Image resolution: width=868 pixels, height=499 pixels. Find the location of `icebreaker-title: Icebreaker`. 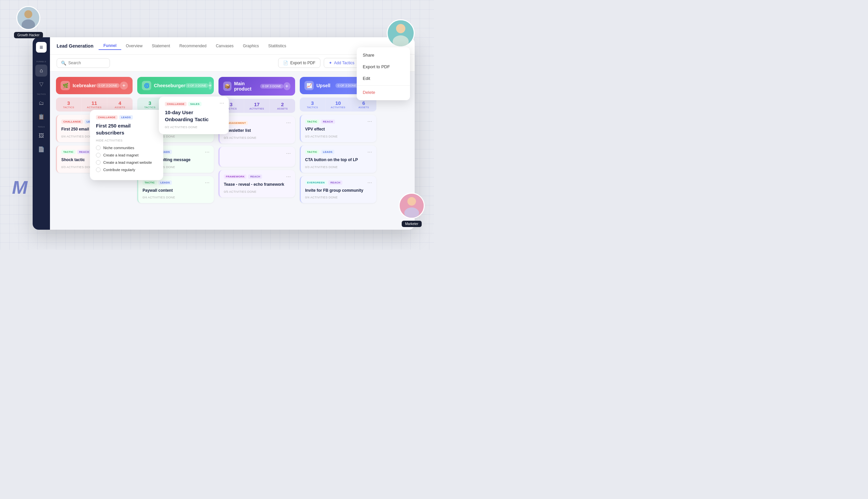

icebreaker-title: Icebreaker is located at coordinates (84, 86).